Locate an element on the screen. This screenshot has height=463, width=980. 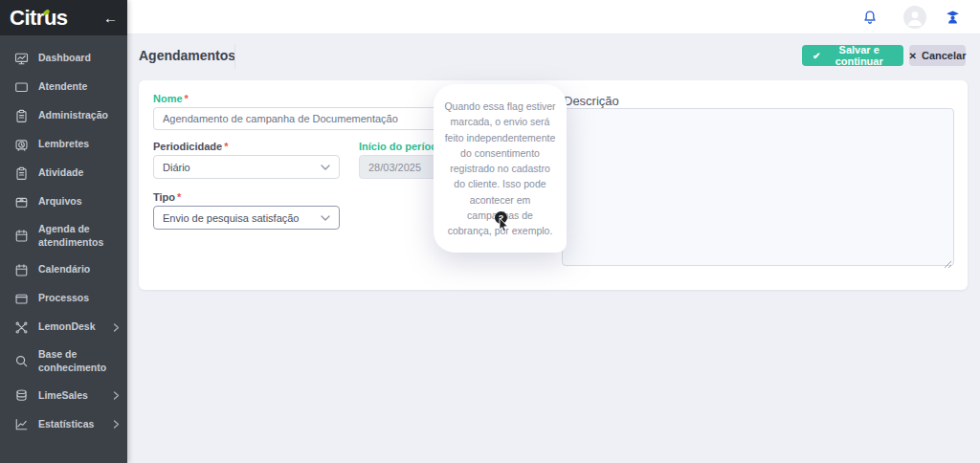
sidebar-item-calendario: Calendário is located at coordinates (63, 270).